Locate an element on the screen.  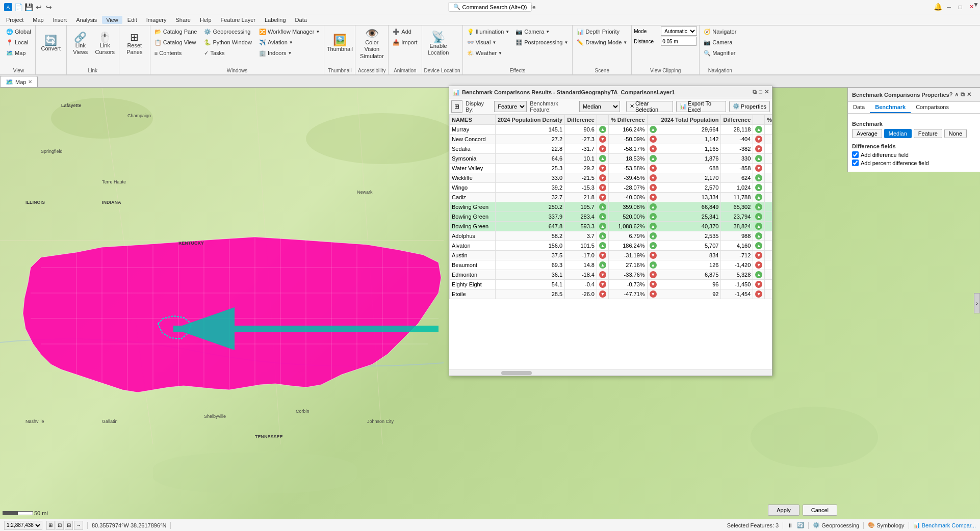
catalog-view-btn: 📋 Catalog View is located at coordinates (176, 42).